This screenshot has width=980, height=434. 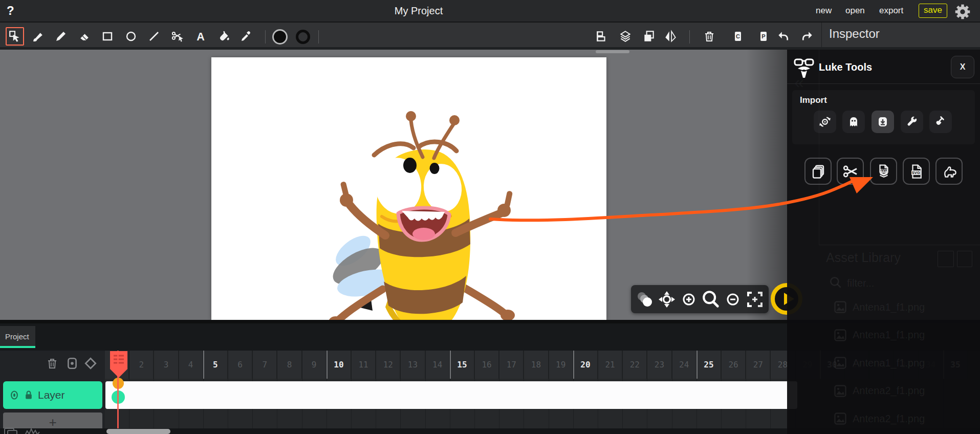 What do you see at coordinates (72, 363) in the screenshot?
I see `onion-skin-toggle` at bounding box center [72, 363].